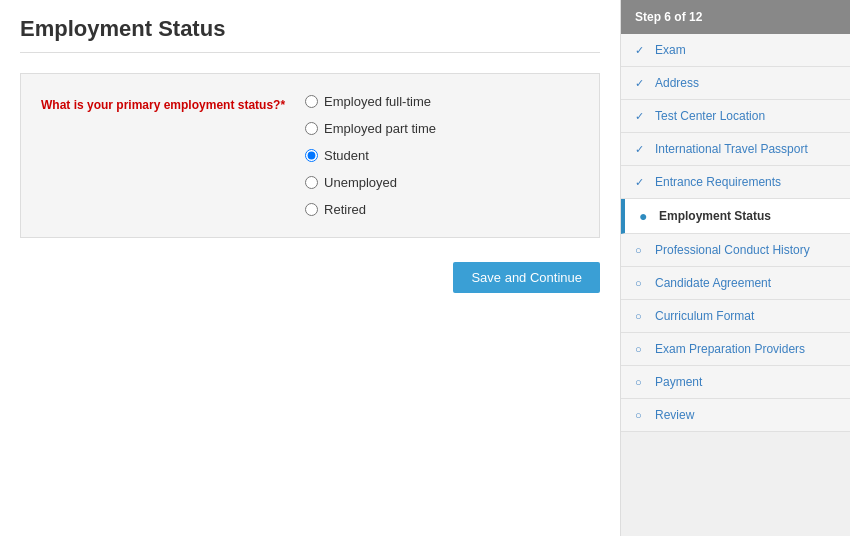 The height and width of the screenshot is (536, 850). I want to click on sidebar-item-exam: ✓ Exam, so click(736, 50).